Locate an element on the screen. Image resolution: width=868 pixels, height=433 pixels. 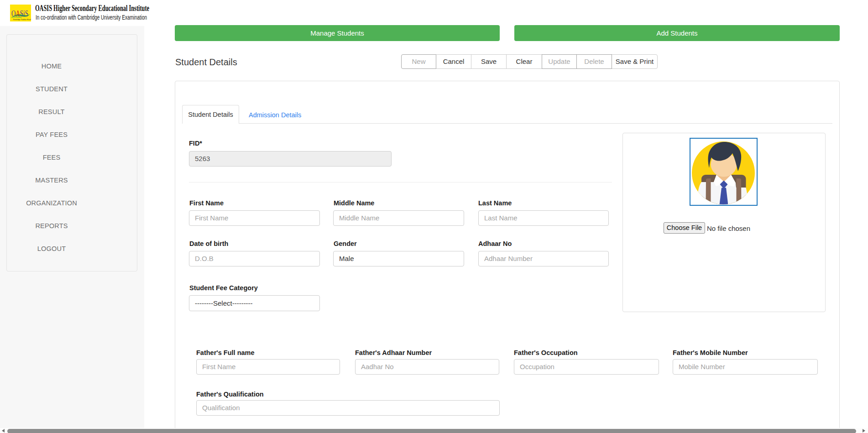
svg-text:In co-ordination with Cambridg: In co-ordination with Cambridge Universi… is located at coordinates (91, 17).